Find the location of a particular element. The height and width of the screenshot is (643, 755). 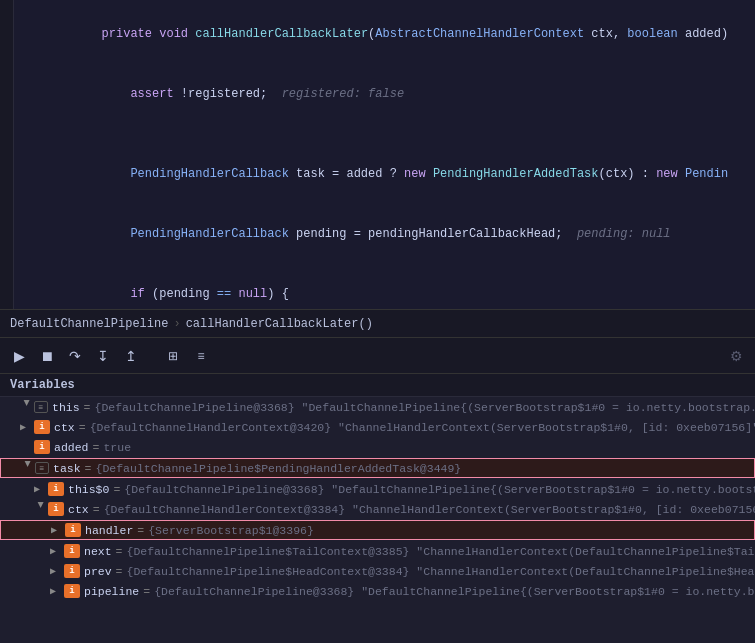

added-icon: i is located at coordinates (42, 447).